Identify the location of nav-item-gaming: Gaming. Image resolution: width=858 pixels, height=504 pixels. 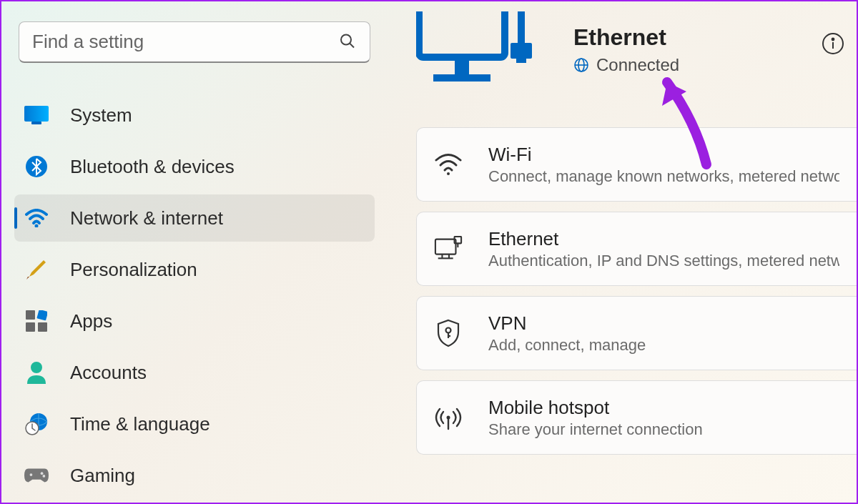
(194, 475).